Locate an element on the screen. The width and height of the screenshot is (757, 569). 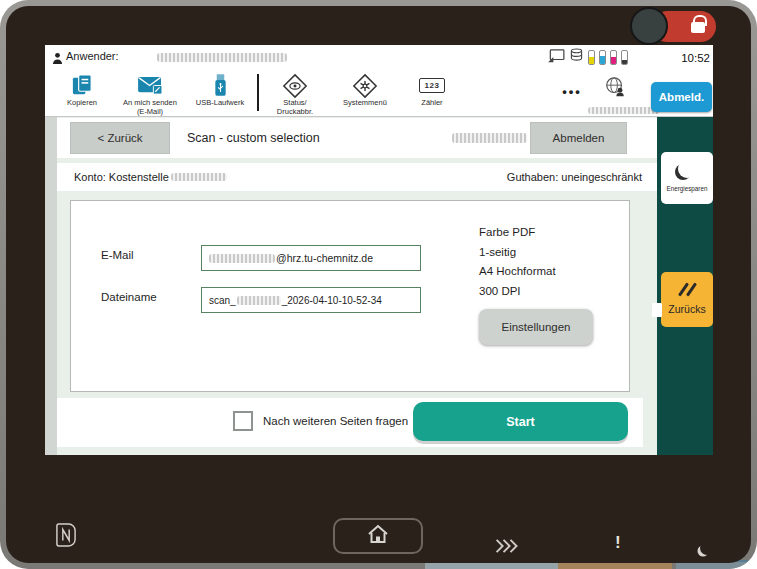
toolbar-item-systemmenu: Systemmenü is located at coordinates (365, 90).